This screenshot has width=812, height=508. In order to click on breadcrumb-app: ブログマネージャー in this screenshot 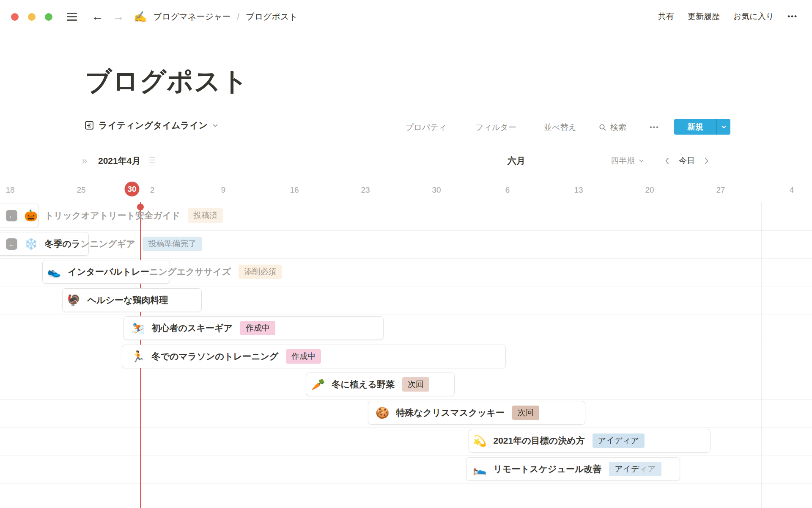, I will do `click(192, 17)`.